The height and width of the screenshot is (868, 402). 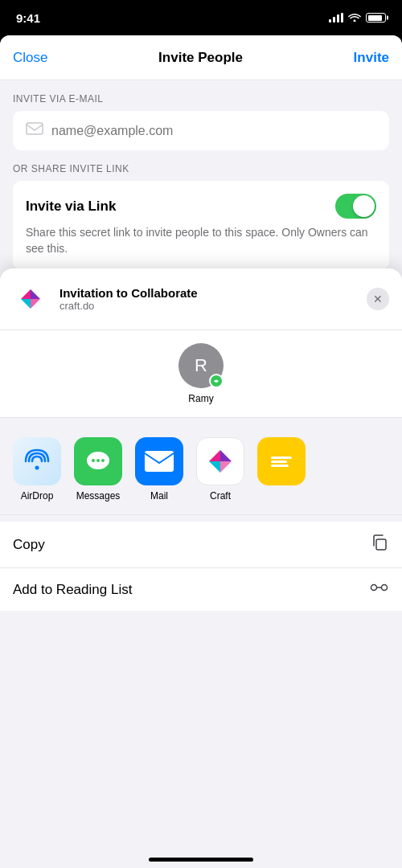 What do you see at coordinates (37, 461) in the screenshot?
I see `airdrop-icon` at bounding box center [37, 461].